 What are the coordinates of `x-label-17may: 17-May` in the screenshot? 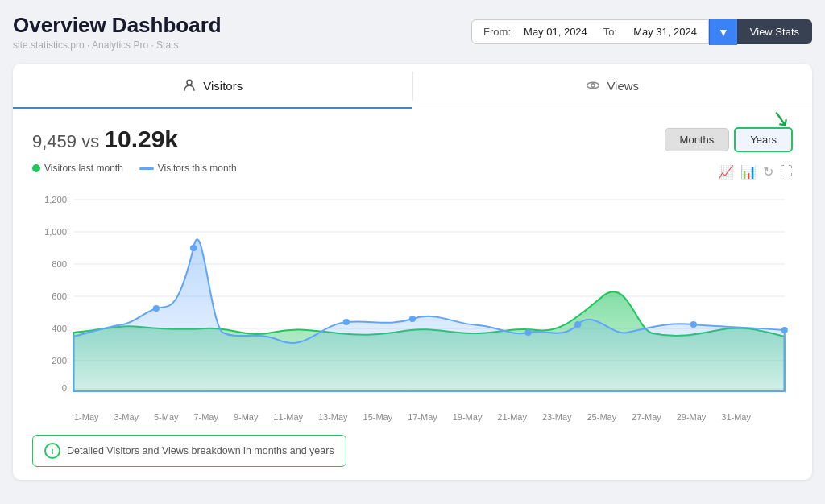 It's located at (422, 417).